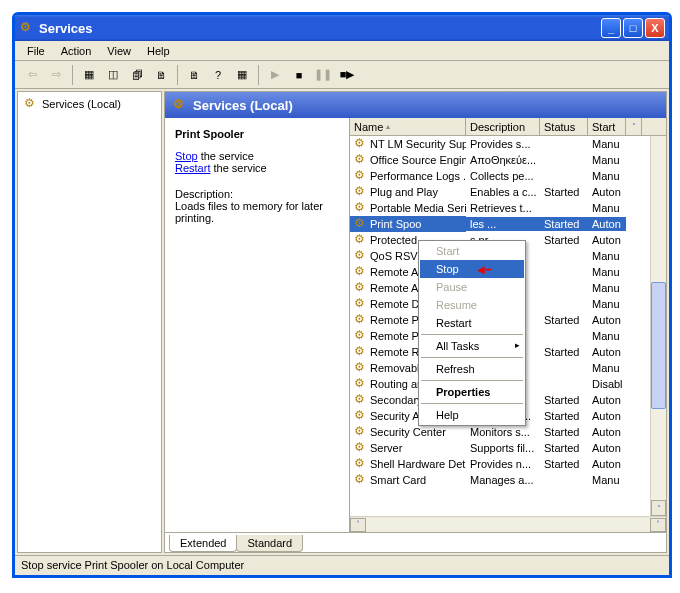 The width and height of the screenshot is (680, 593). What do you see at coordinates (634, 126) in the screenshot?
I see `scroll-up-arrow-icon: ˄` at bounding box center [634, 126].